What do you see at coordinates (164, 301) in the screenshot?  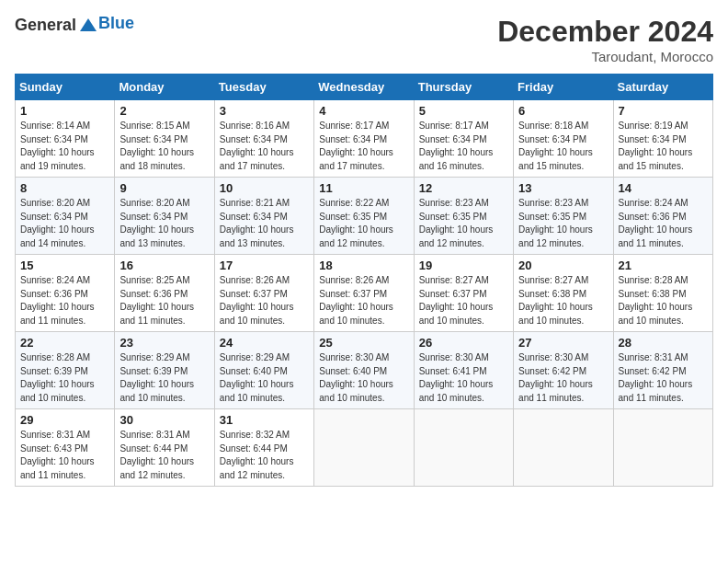 I see `day-info: Sunrise: 8:25 AMSunset: 6:36 PMDaylight:…` at bounding box center [164, 301].